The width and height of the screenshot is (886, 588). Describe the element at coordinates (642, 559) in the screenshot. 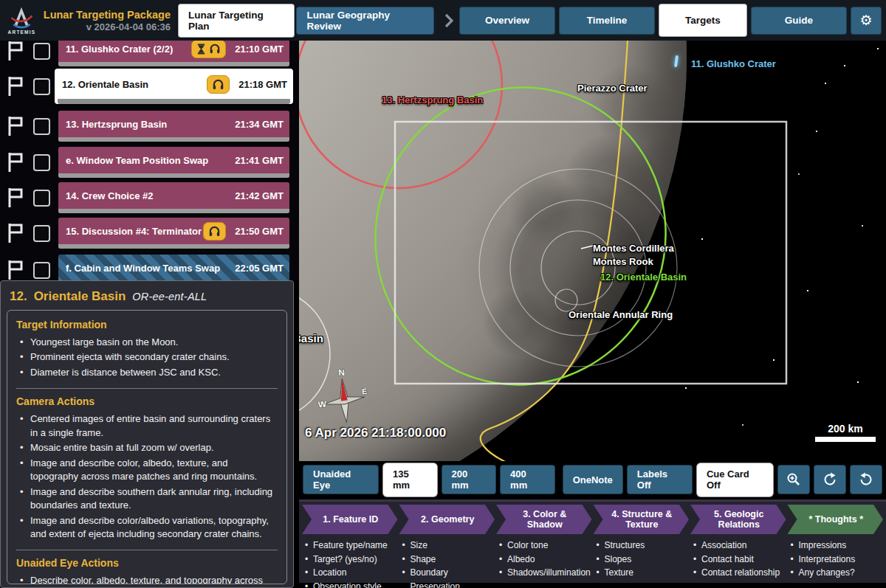

I see `cue-bullet: Slopes` at that location.